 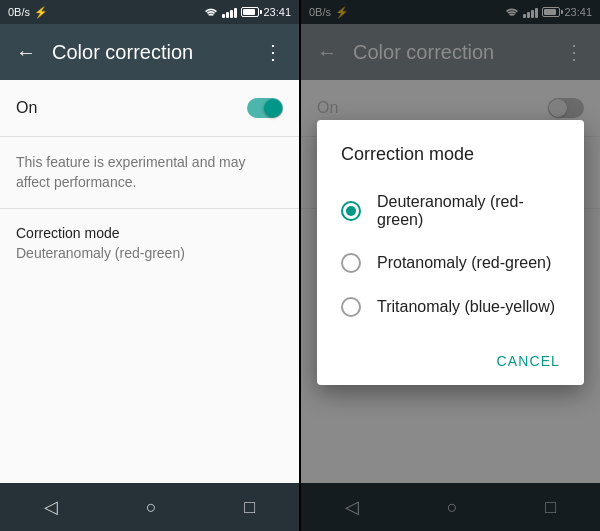 What do you see at coordinates (158, 52) in the screenshot?
I see `page-title-left: Color correction` at bounding box center [158, 52].